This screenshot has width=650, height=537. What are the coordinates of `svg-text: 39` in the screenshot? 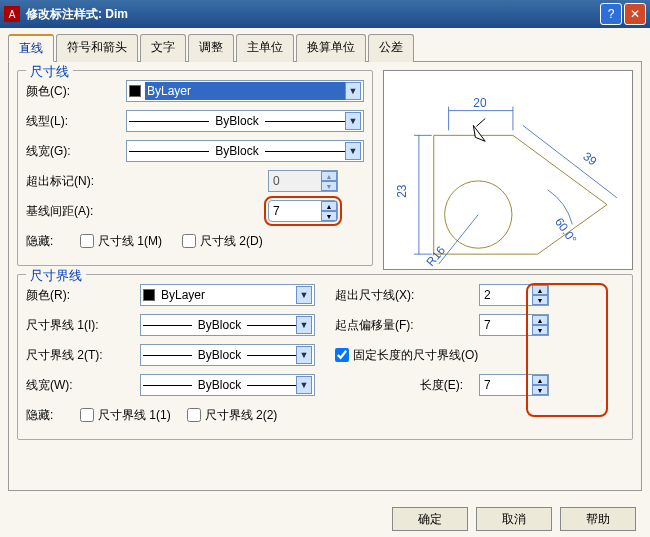 It's located at (590, 158).